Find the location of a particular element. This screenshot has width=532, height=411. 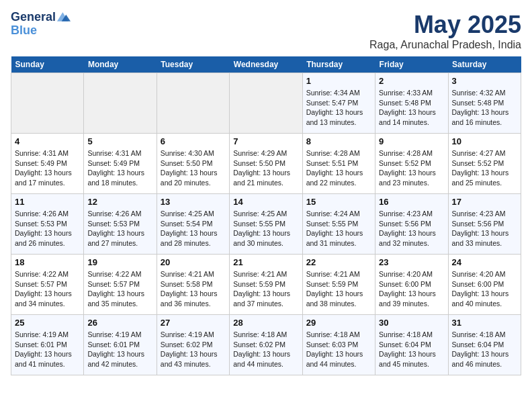

days-header-row: SundayMondayTuesdayWednesdayThursdayFrid… is located at coordinates (266, 64).